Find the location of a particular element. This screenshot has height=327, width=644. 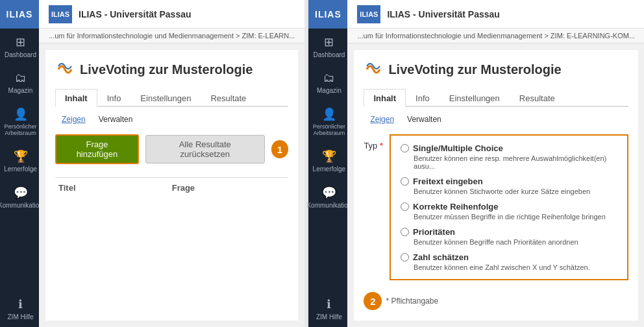

kommunikation-icon: 💬 is located at coordinates (21, 193).